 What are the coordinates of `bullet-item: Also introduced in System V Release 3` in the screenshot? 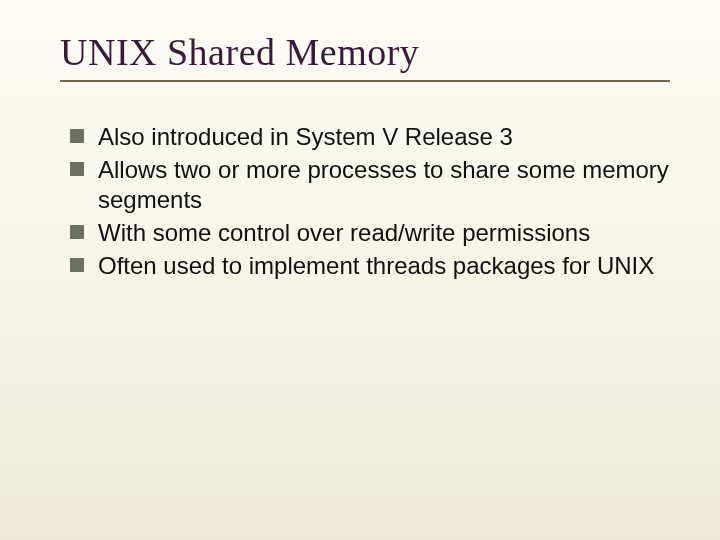 It's located at (370, 138).